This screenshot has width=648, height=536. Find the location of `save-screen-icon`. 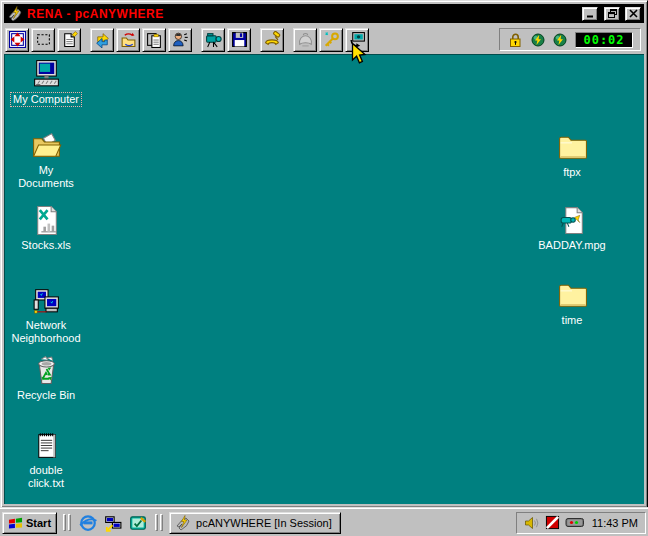

save-screen-icon is located at coordinates (240, 40).